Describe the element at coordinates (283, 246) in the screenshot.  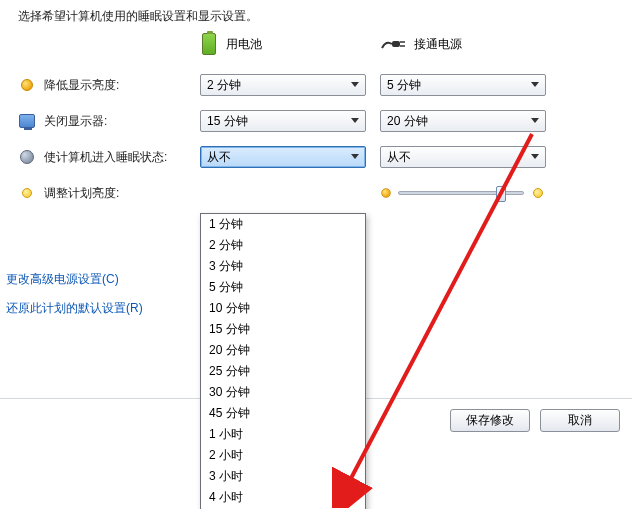
I see `dropdown-option: 2 分钟` at that location.